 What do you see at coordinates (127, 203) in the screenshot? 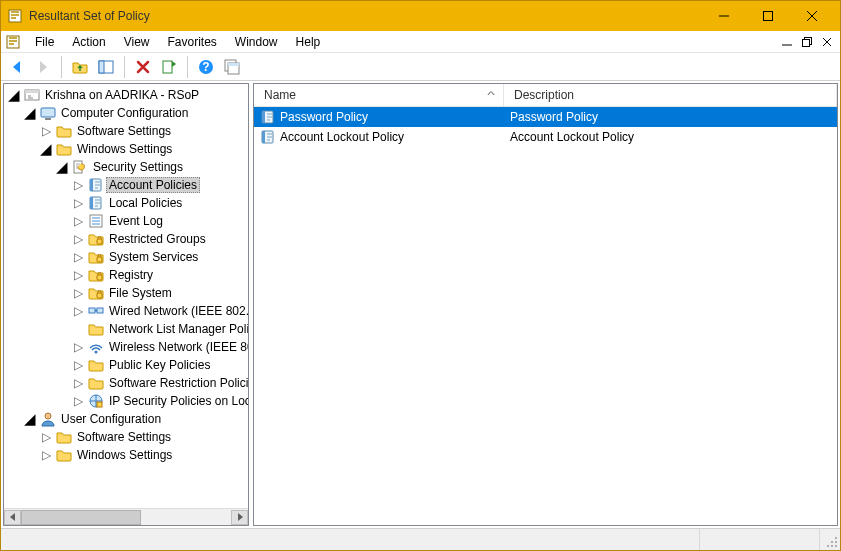
I see `tree-node: ▷Local Policies` at bounding box center [127, 203].